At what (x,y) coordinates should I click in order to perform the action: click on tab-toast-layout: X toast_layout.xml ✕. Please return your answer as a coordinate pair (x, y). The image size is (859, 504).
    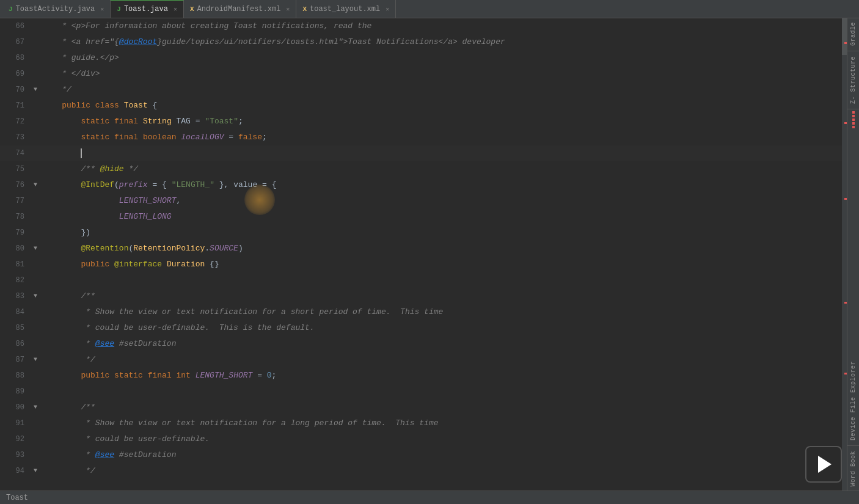
    Looking at the image, I should click on (346, 9).